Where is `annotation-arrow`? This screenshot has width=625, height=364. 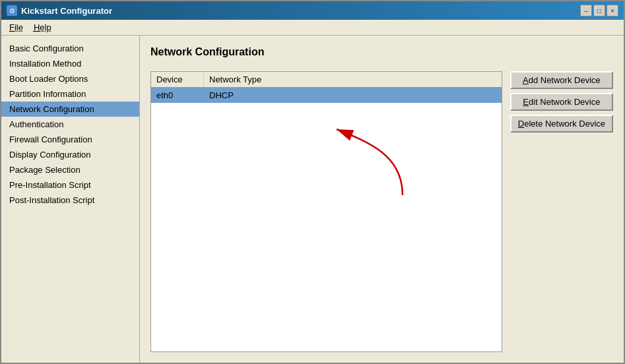 annotation-arrow is located at coordinates (370, 159).